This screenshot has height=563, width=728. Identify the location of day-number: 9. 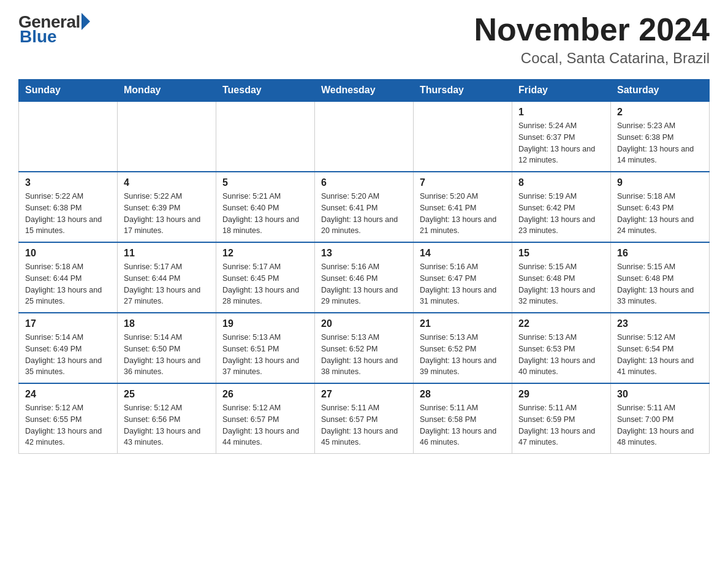
(660, 183).